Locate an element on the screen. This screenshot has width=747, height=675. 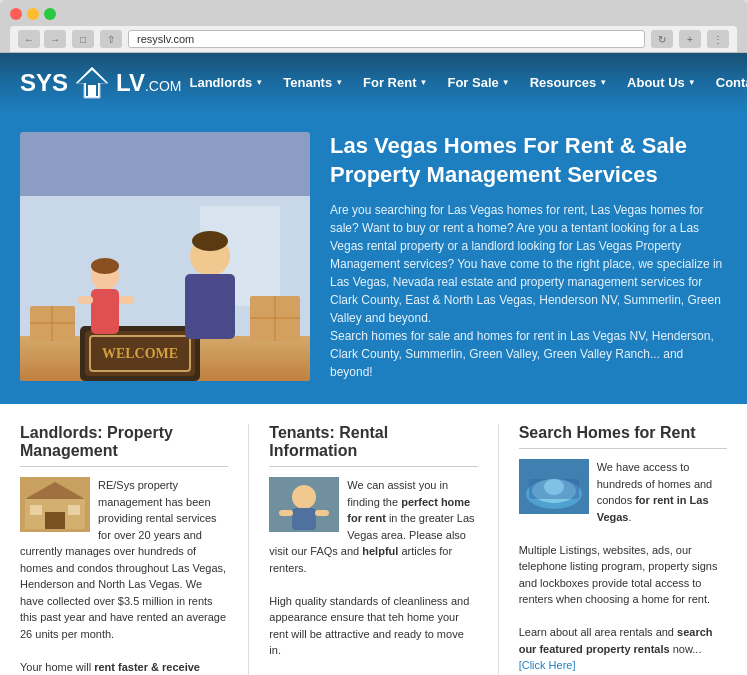
search-homes-body-3: Learn about all area rentals and search … is located at coordinates (616, 640).